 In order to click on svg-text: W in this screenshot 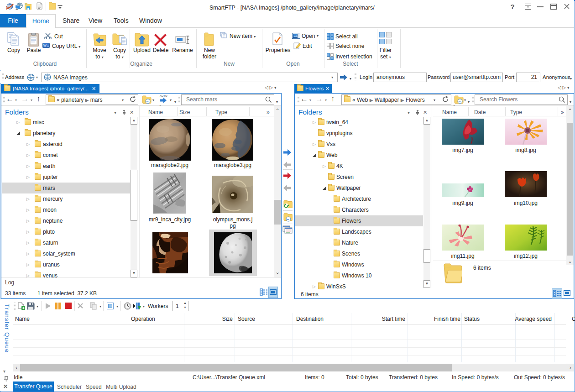, I will do `click(45, 46)`.